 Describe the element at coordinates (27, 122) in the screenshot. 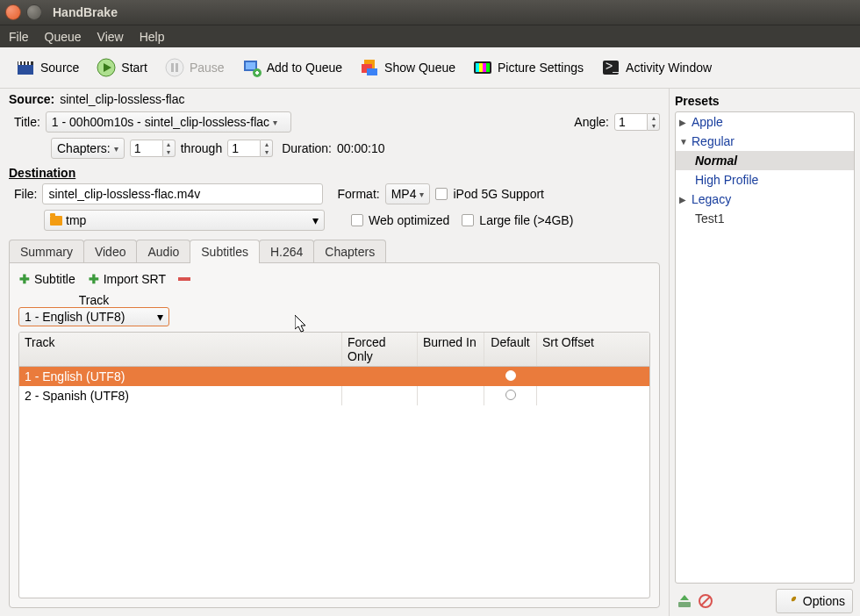

I see `title-label: Title:` at that location.